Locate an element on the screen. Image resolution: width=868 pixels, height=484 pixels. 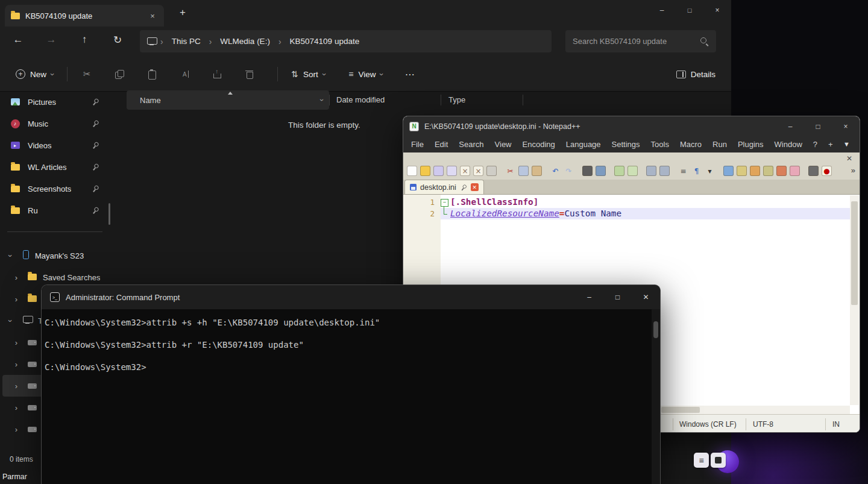
new-tab-button: + is located at coordinates (183, 13).